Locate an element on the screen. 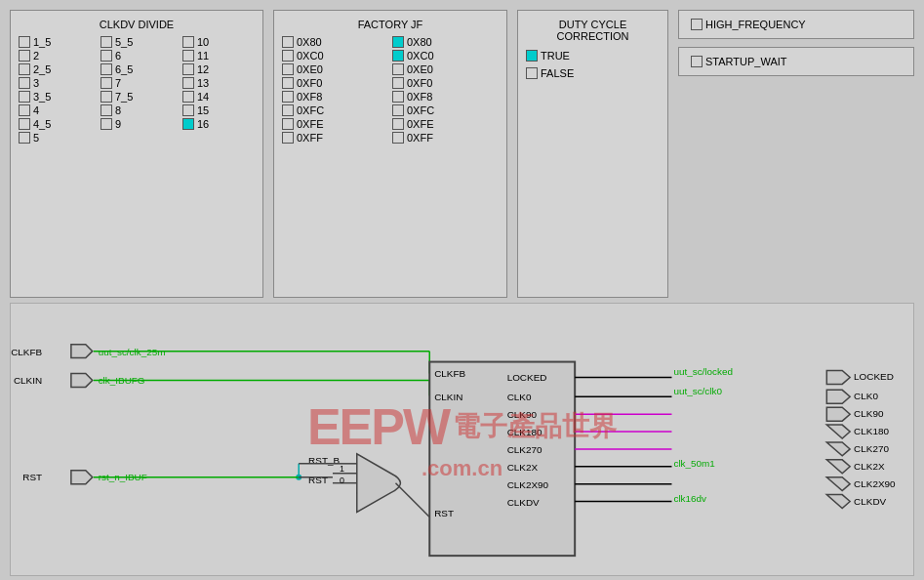 The image size is (924, 580). clkdv-item-11: 11 is located at coordinates (221, 56).